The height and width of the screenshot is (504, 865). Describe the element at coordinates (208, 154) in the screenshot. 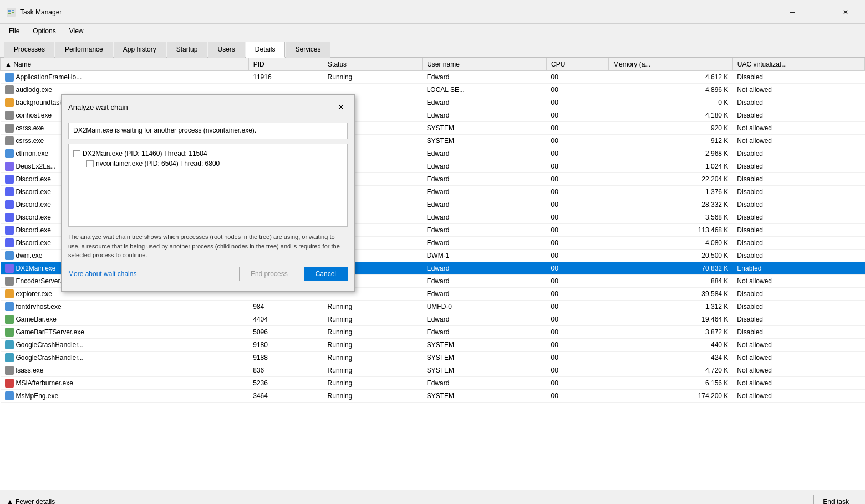

I see `tree-item-root: DX2Main.exe (PID: 11460) Thread: 11504` at that location.